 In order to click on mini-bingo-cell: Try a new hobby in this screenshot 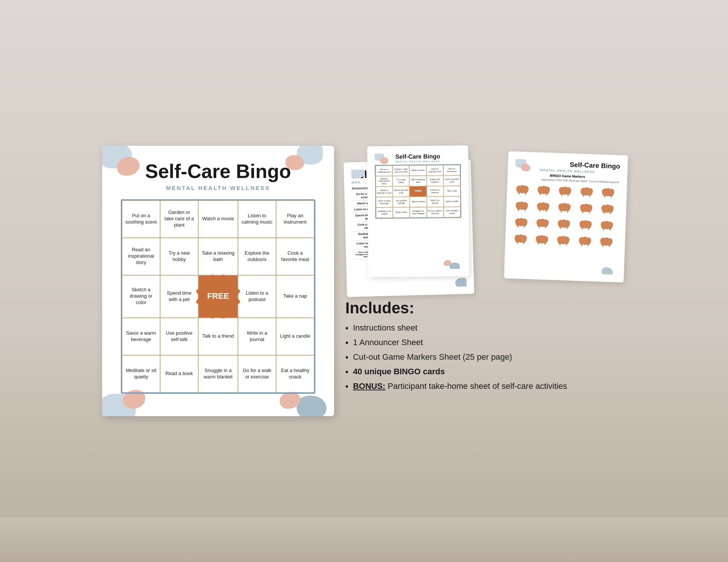, I will do `click(401, 181)`.